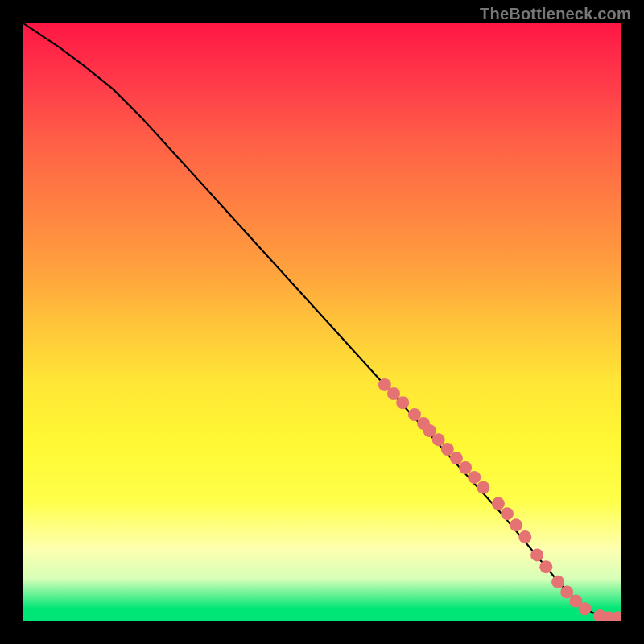  I want to click on attribution-text: TheBottleneck.com, so click(555, 14).